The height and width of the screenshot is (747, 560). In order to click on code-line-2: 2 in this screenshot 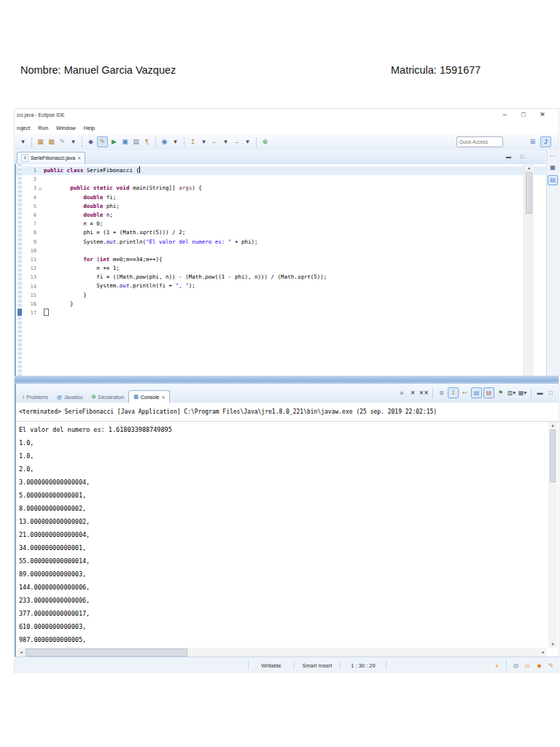, I will do `click(281, 179)`.